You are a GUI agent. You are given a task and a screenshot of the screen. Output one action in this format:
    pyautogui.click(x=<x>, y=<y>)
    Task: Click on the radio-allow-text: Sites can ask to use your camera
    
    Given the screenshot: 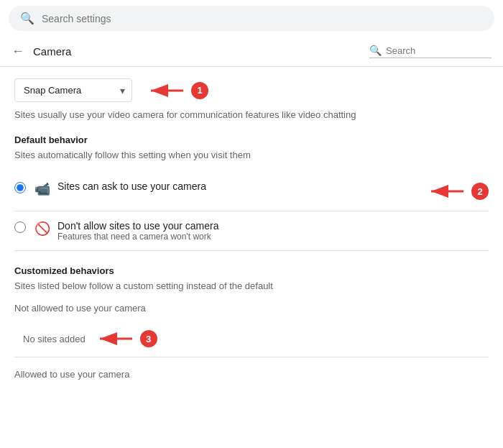 What is the action you would take?
    pyautogui.click(x=132, y=186)
    